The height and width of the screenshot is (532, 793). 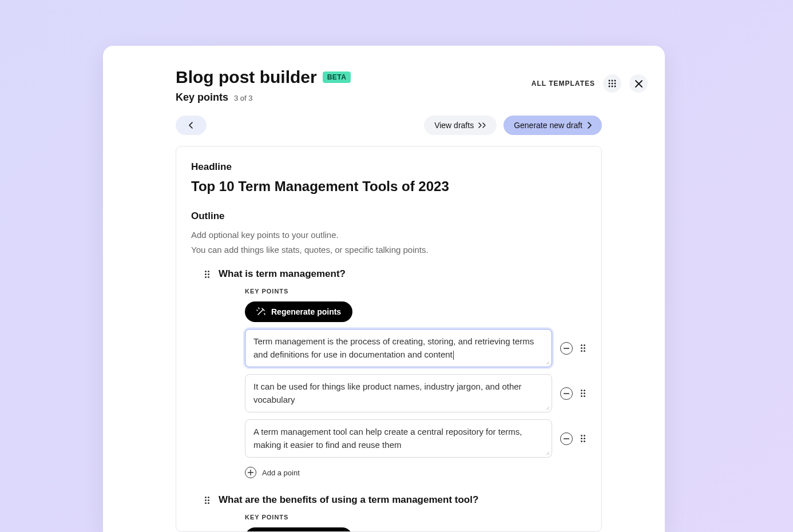 What do you see at coordinates (389, 167) in the screenshot?
I see `headline-label: Headline` at bounding box center [389, 167].